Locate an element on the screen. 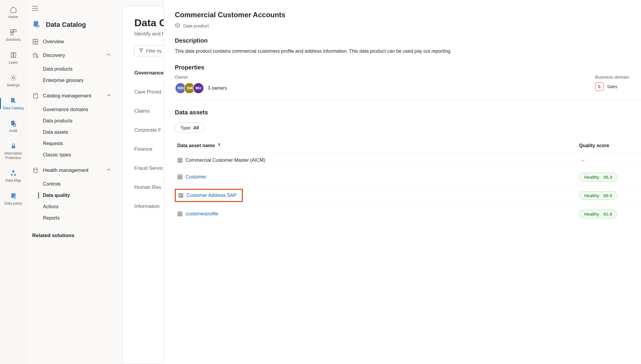 This screenshot has width=641, height=364. nav-discovery-data-products: Data products is located at coordinates (71, 69).